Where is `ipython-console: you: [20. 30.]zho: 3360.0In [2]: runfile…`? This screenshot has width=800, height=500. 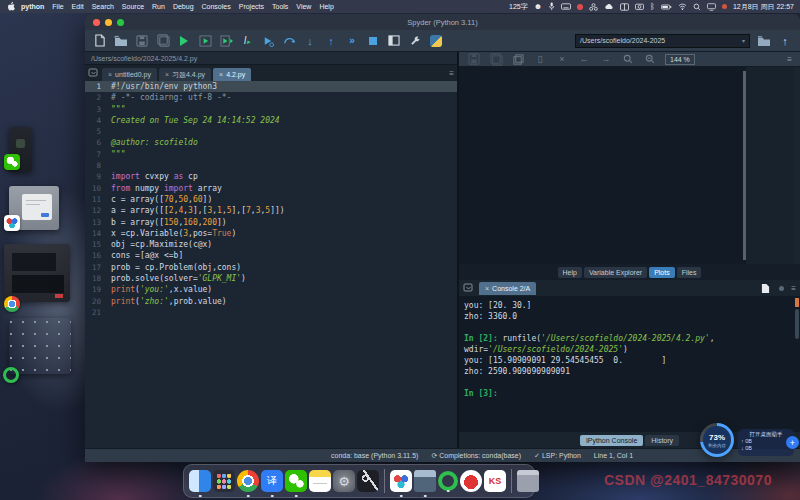
ipython-console: you: [20. 30.]zho: 3360.0In [2]: runfile… is located at coordinates (630, 364).